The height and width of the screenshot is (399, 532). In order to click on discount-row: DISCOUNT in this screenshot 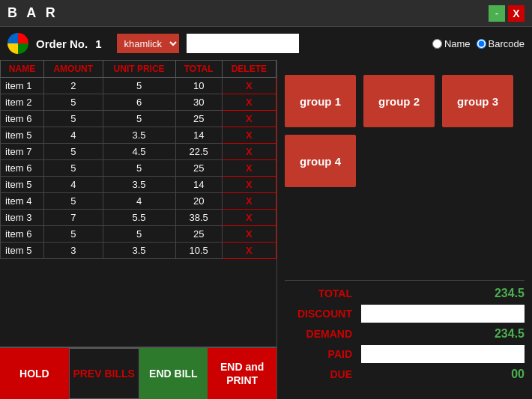, I will do `click(405, 314)`.